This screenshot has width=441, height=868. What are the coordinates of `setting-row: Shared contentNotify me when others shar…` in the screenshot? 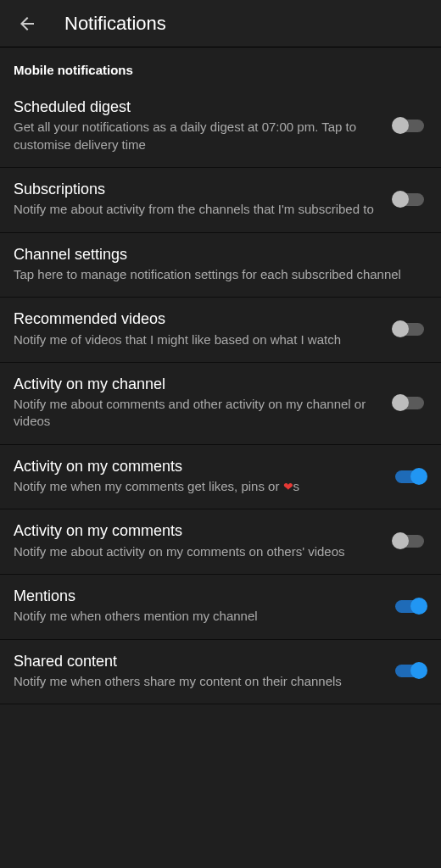 It's located at (220, 673).